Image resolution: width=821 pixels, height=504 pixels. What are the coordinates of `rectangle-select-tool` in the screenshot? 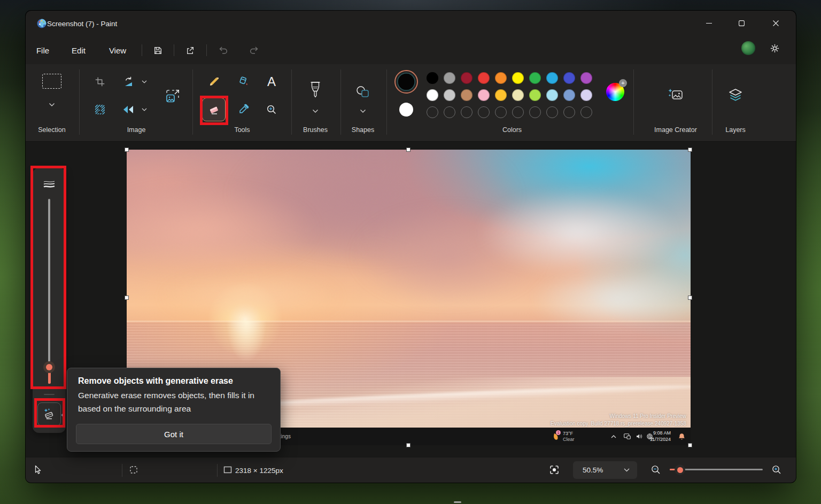 It's located at (52, 81).